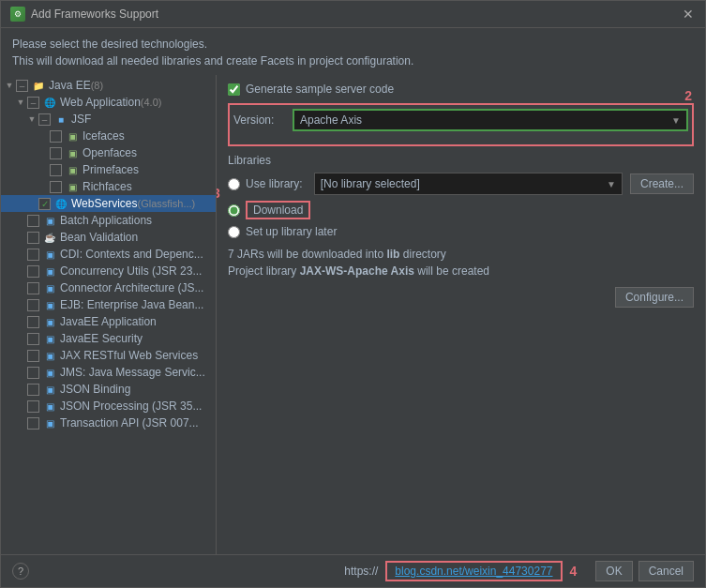 The height and width of the screenshot is (588, 706). Describe the element at coordinates (234, 233) in the screenshot. I see `setup-later-radio` at that location.